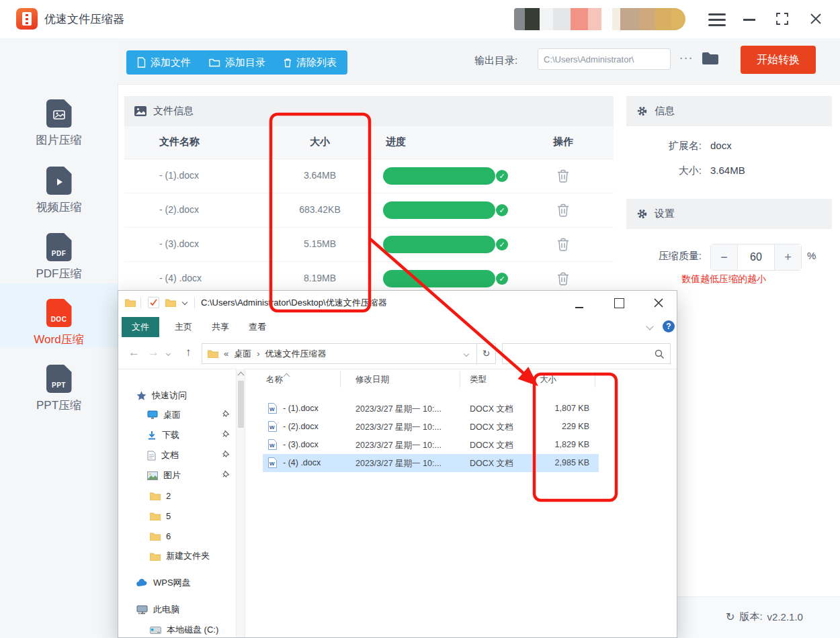 The width and height of the screenshot is (840, 638). What do you see at coordinates (153, 353) in the screenshot?
I see `forward-icon: →` at bounding box center [153, 353].